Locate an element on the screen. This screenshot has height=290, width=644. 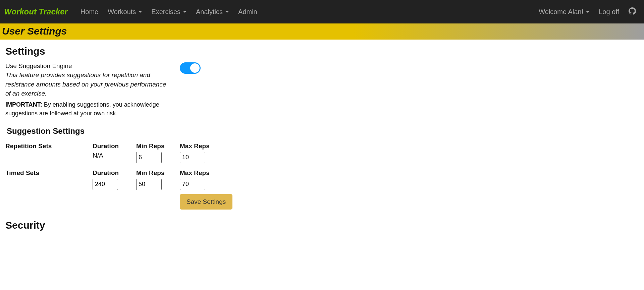
brand-logo: Workout Tracker is located at coordinates (36, 12).